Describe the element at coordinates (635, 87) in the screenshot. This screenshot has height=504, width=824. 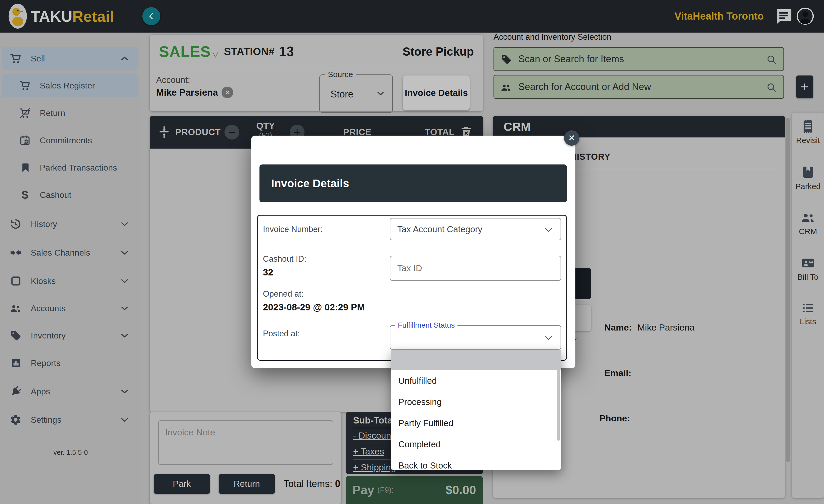
I see `account-search-input` at that location.